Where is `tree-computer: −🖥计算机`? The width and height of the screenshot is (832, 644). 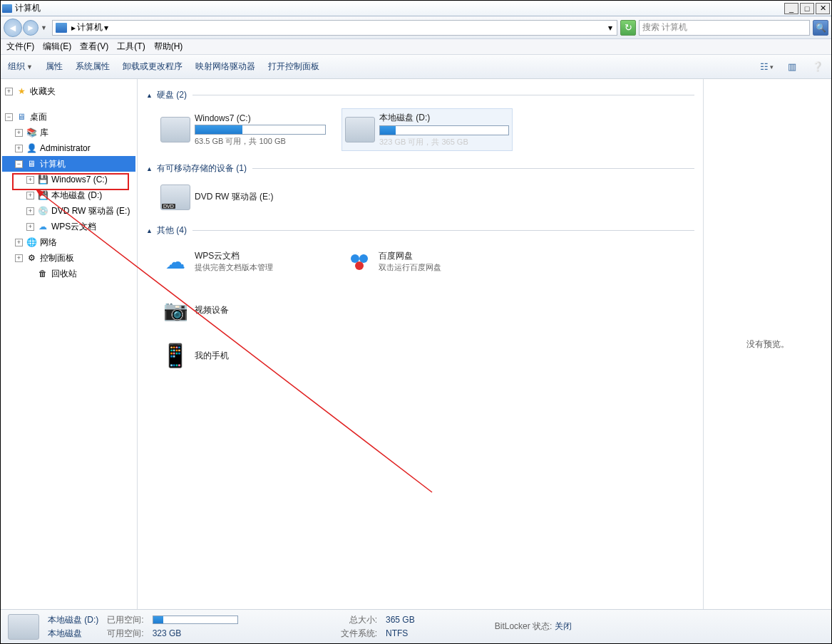 tree-computer: −🖥计算机 is located at coordinates (68, 164).